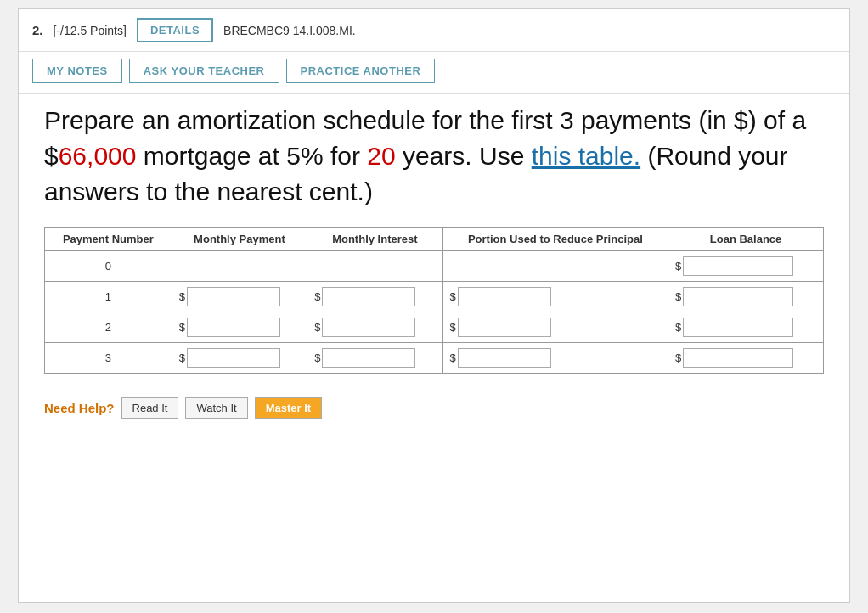  I want to click on loan-balance-3: $, so click(746, 358).